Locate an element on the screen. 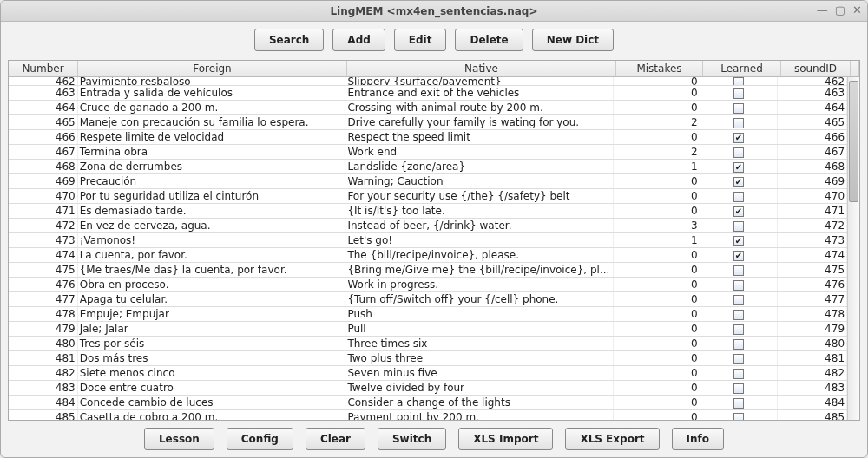 The image size is (868, 458). col-header-mistakes: Mistakes is located at coordinates (660, 69).